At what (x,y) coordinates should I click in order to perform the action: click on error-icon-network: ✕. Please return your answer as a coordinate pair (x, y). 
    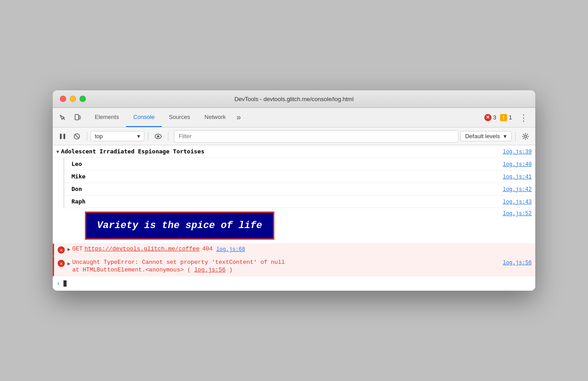
    Looking at the image, I should click on (61, 250).